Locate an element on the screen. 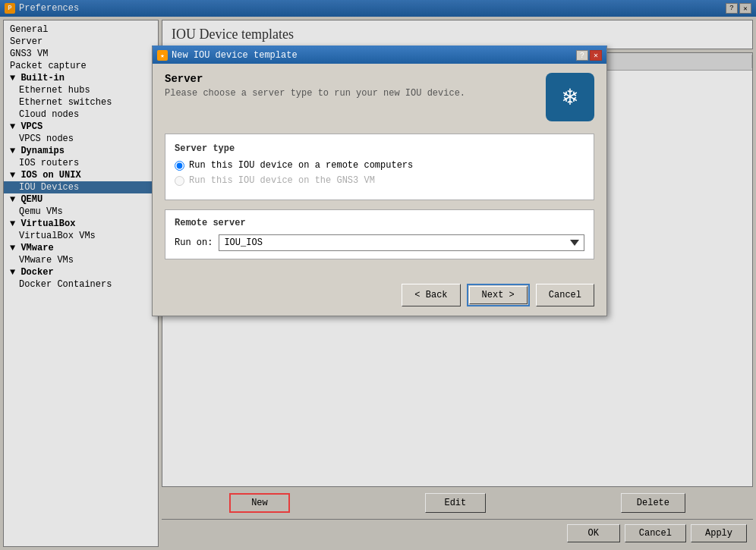  server-icon-area: ❄ is located at coordinates (570, 97).